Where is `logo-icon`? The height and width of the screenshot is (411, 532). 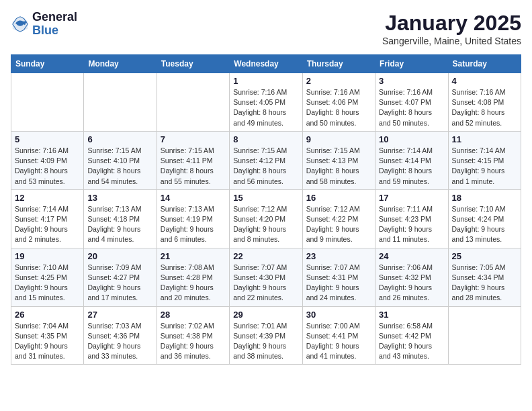 logo-icon is located at coordinates (20, 24).